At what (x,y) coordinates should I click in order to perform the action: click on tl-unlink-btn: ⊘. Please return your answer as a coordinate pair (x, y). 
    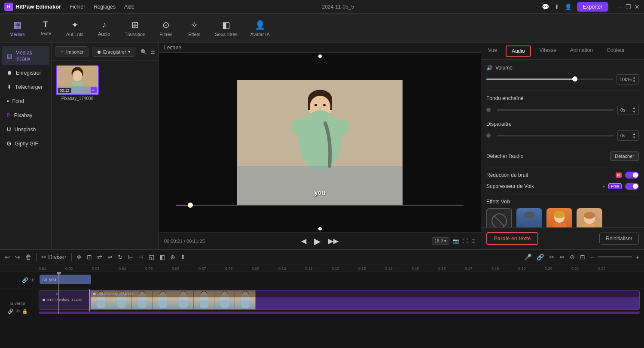
    Looking at the image, I should click on (572, 257).